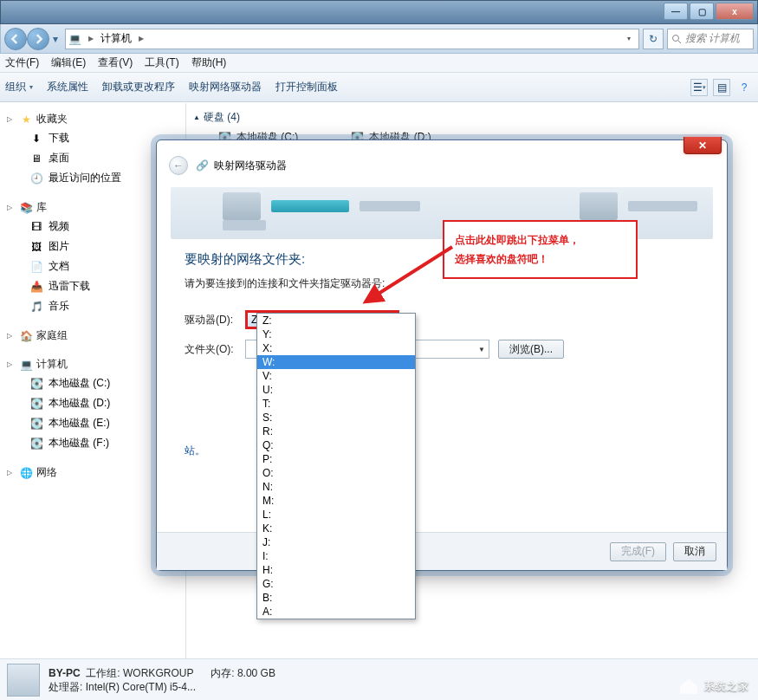  What do you see at coordinates (336, 321) in the screenshot?
I see `drive-option: Z:` at bounding box center [336, 321].